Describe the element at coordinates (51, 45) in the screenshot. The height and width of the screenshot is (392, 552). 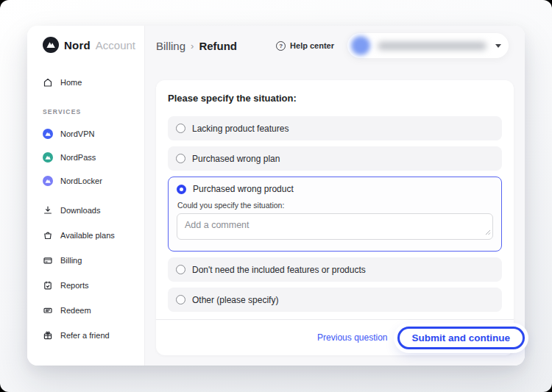
I see `nord-logo-icon` at that location.